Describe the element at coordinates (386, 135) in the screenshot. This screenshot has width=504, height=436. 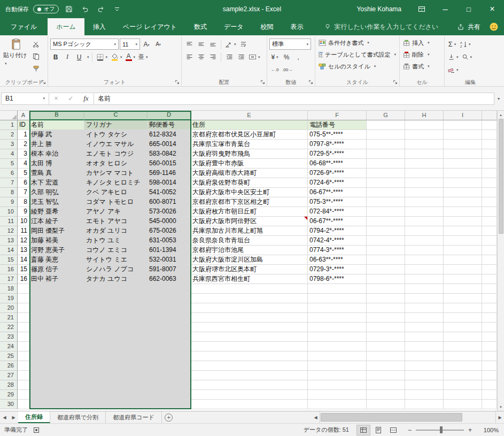
I see `cell-G2` at that location.